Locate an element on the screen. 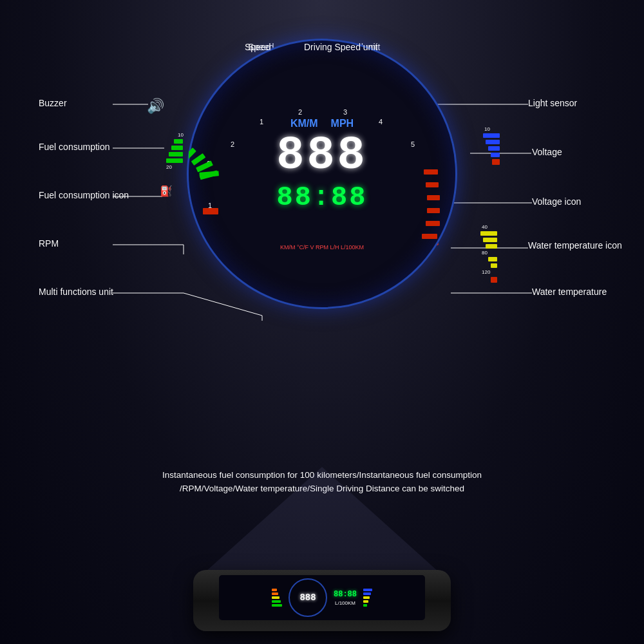 Image resolution: width=644 pixels, height=644 pixels. device-body: 888 88:88 L/100KM is located at coordinates (322, 600).